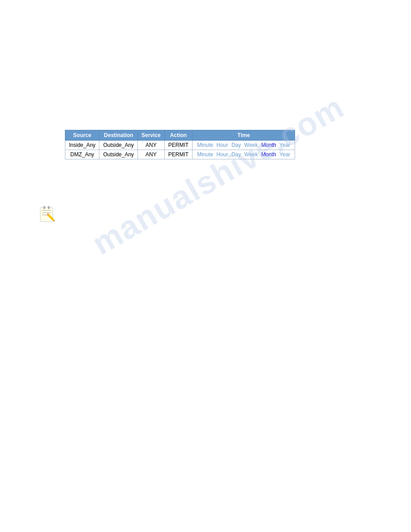 The width and height of the screenshot is (411, 532). What do you see at coordinates (151, 135) in the screenshot?
I see `col-header-service: Service` at bounding box center [151, 135].